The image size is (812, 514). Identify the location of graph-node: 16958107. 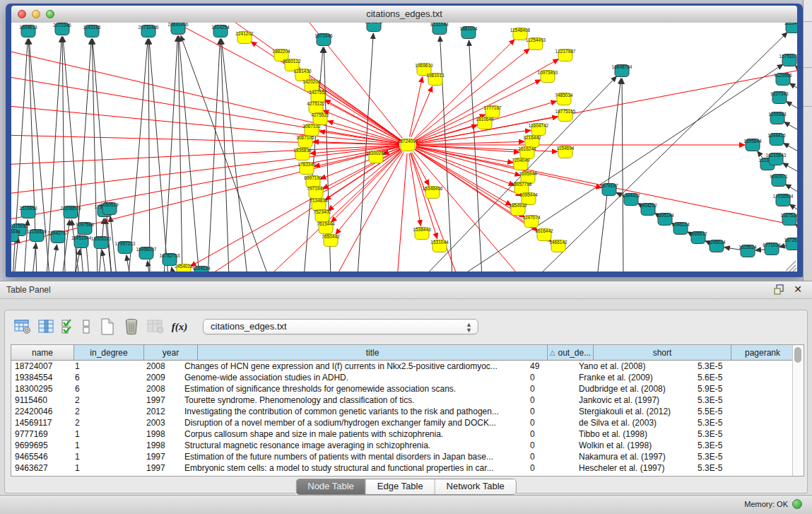
(147, 253).